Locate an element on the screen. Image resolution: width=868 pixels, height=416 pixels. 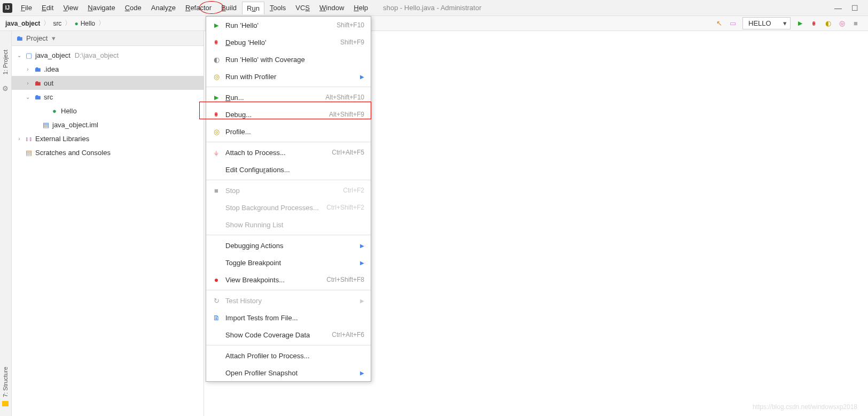
tool-window-project: 1: Project is located at coordinates (5, 62).